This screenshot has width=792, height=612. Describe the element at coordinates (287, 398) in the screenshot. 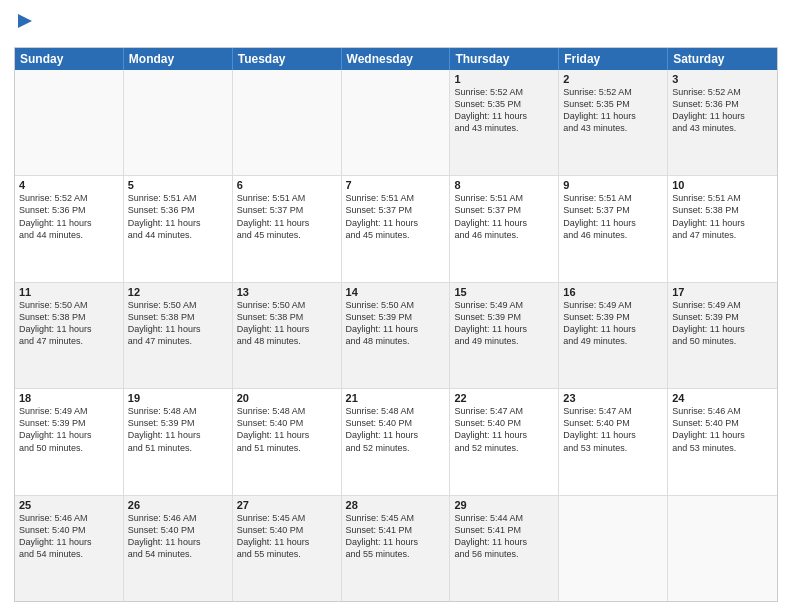

I see `day-number: 20` at that location.